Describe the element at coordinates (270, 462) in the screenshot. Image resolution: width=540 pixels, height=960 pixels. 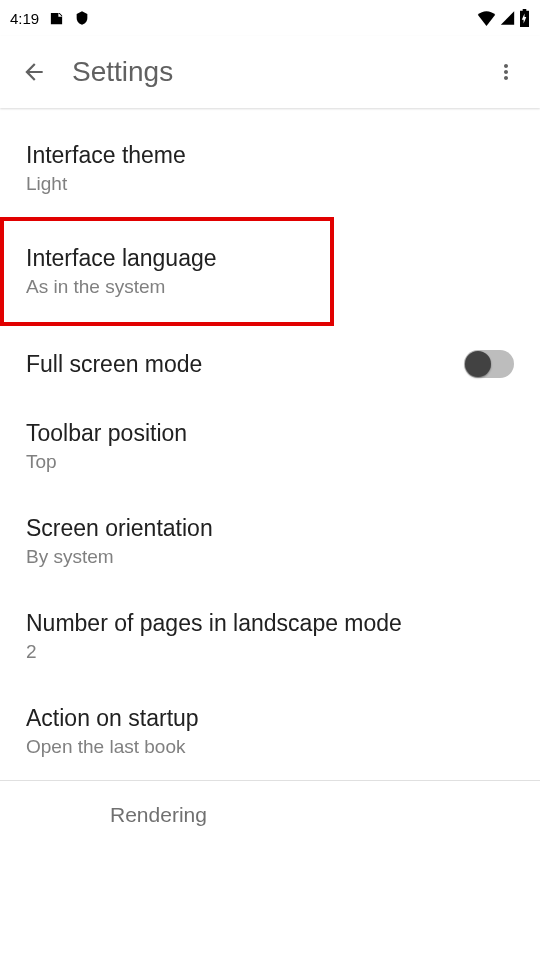
I see `setting-value: Top` at that location.